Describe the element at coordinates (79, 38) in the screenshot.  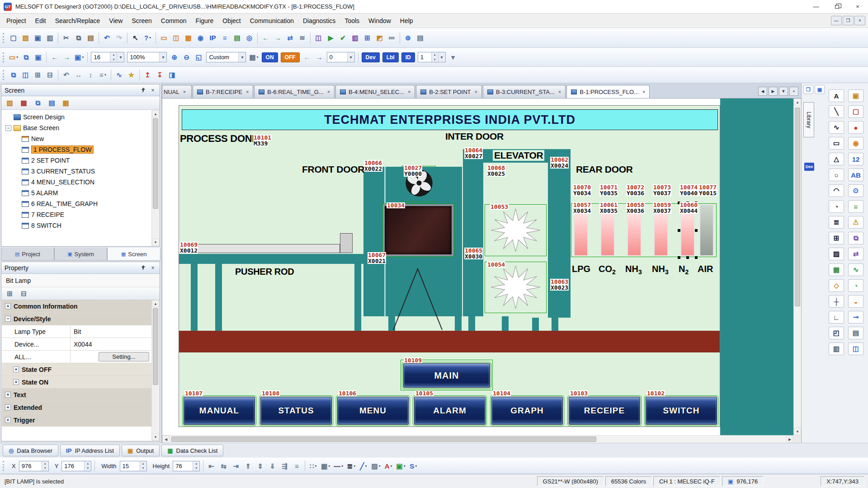
I see `copy-button: ⧉` at that location.